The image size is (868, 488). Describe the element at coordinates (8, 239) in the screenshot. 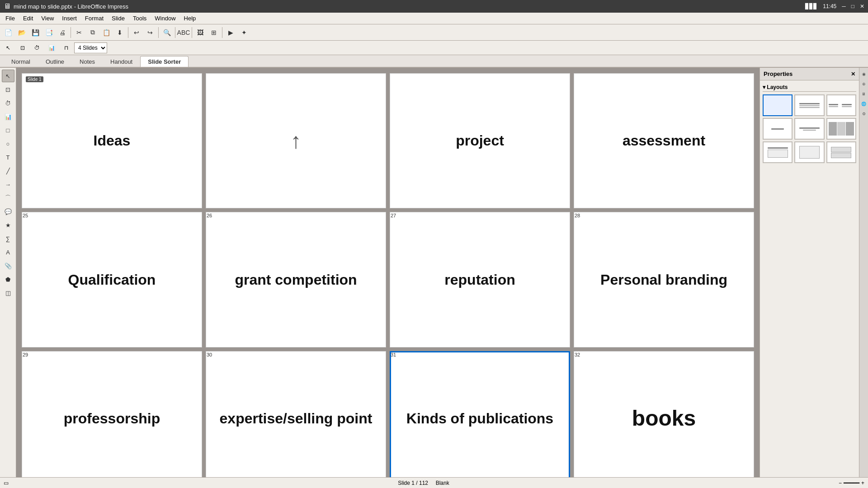

I see `formula-tool: ∑` at that location.